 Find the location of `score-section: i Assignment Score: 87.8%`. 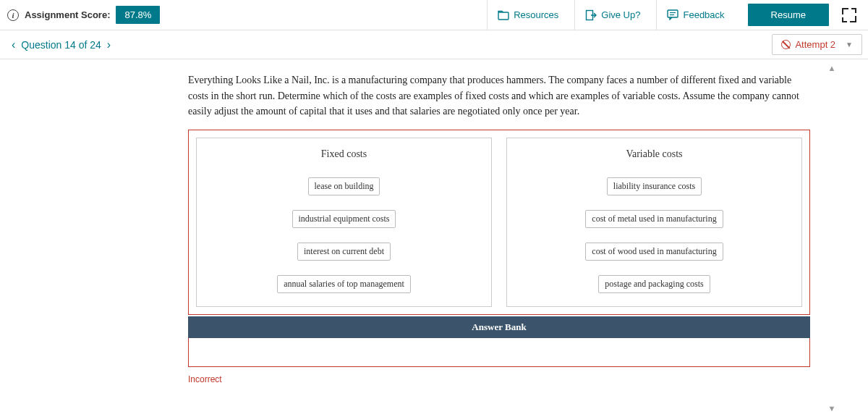

score-section: i Assignment Score: 87.8% is located at coordinates (84, 14).